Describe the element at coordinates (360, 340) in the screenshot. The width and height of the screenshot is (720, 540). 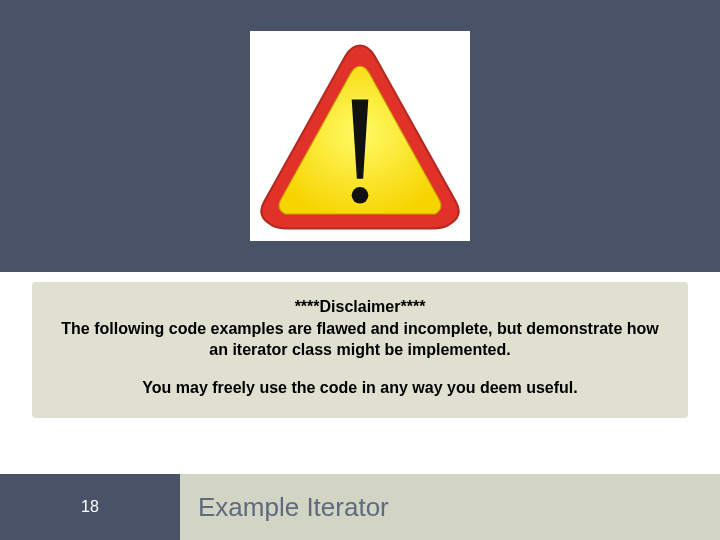
I see `disclaimer-body-1: The following code examples are flawed a…` at that location.